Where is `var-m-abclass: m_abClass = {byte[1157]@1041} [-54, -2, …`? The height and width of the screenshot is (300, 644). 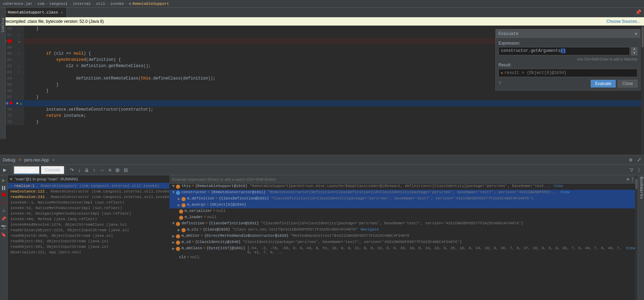
var-m-abclass: m_abClass = {byte[1157]@1041} [-54, -2, … is located at coordinates (404, 250).